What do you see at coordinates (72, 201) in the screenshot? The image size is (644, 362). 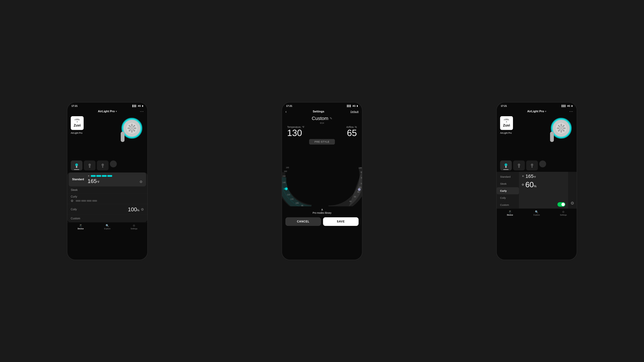 I see `fan-icon-1: ✿` at bounding box center [72, 201].